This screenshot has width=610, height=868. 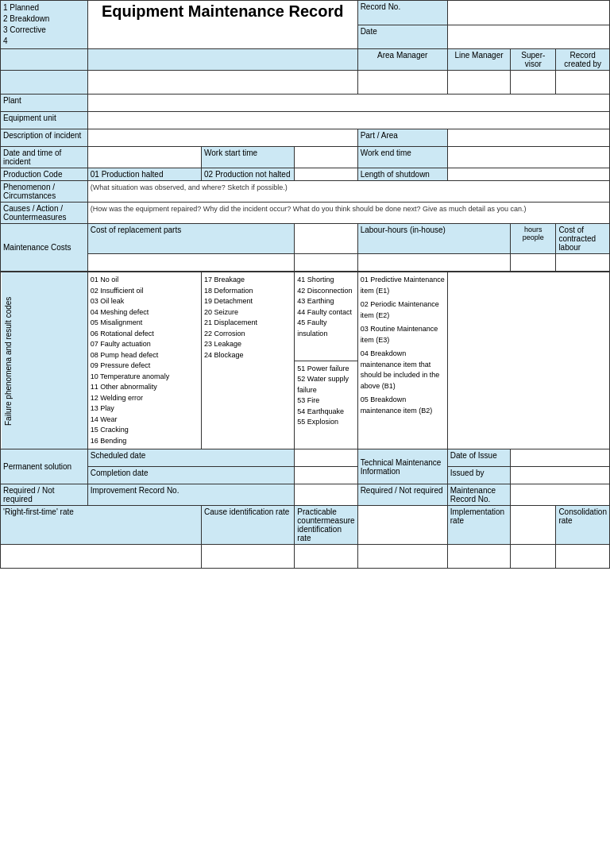 I want to click on description-label: Description of incident, so click(x=44, y=138).